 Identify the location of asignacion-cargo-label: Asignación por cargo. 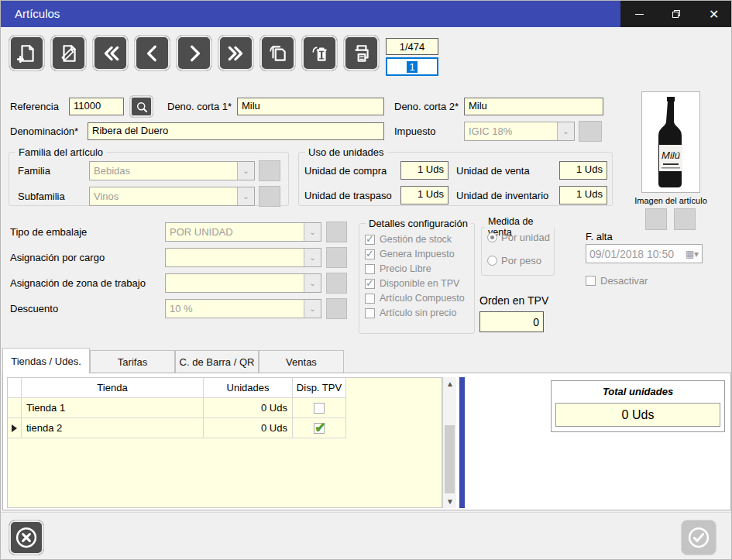
(57, 257).